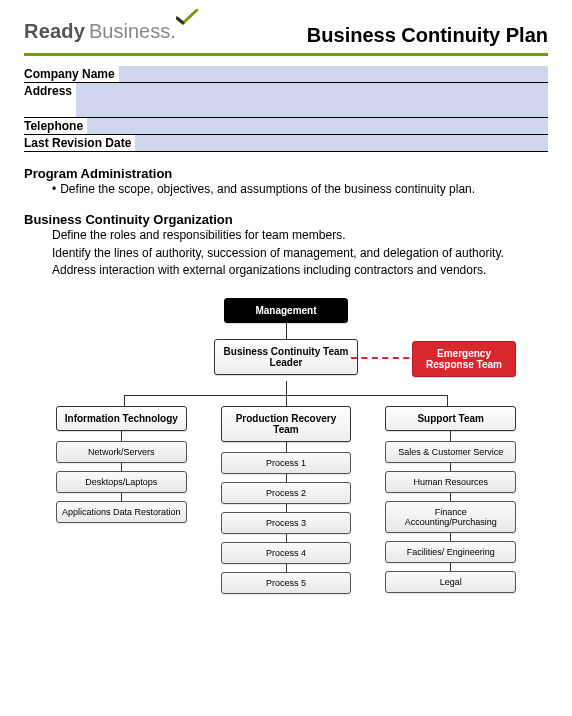 The image size is (572, 716). I want to click on node-it-head: Information Technology, so click(122, 418).